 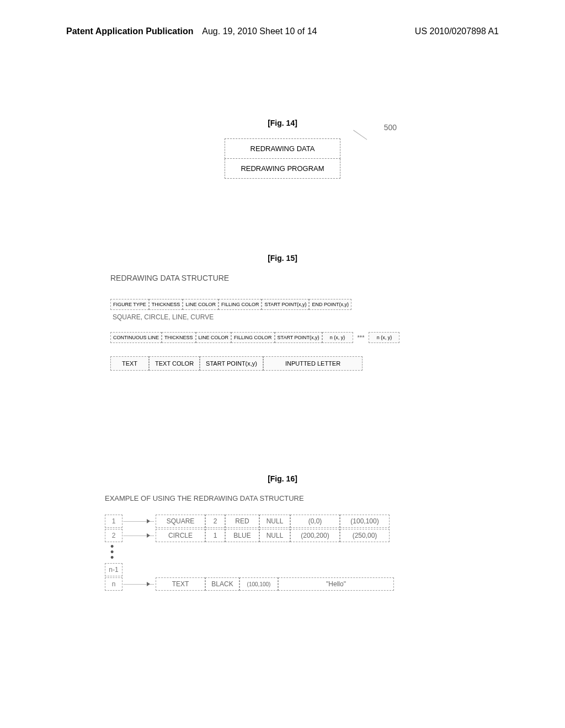 What do you see at coordinates (282, 363) in the screenshot?
I see `fig15-row3: TEXT TEXT COLOR START POINT(x,y) INPUTTE…` at bounding box center [282, 363].